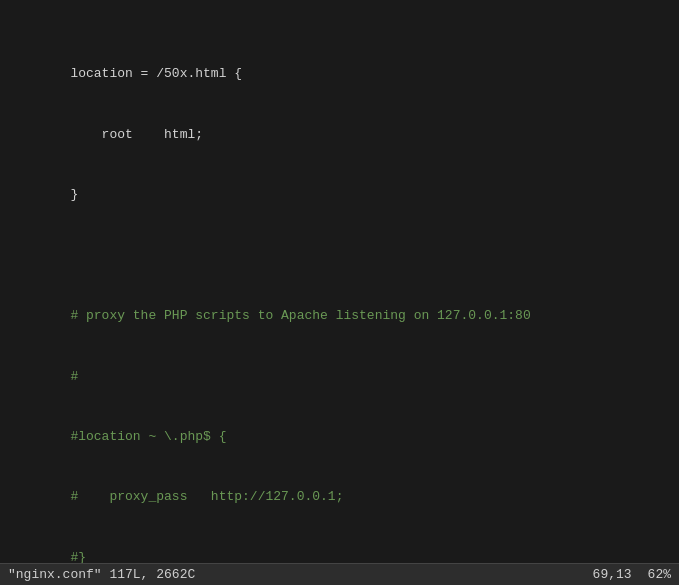  What do you see at coordinates (340, 316) in the screenshot?
I see `code-line: # proxy the PHP scripts to Apache listen…` at bounding box center [340, 316].